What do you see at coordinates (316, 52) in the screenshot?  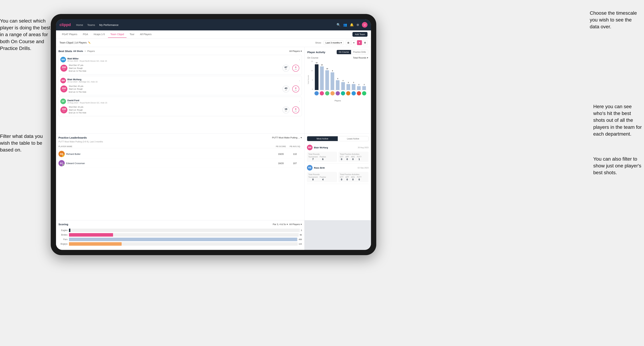 I see `player-activity-title: Player Activity` at bounding box center [316, 52].